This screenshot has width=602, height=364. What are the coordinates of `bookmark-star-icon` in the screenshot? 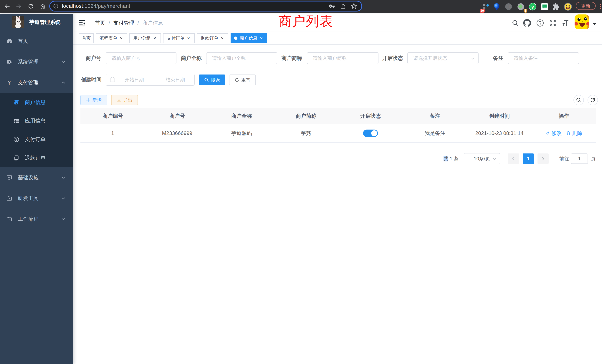 It's located at (354, 6).